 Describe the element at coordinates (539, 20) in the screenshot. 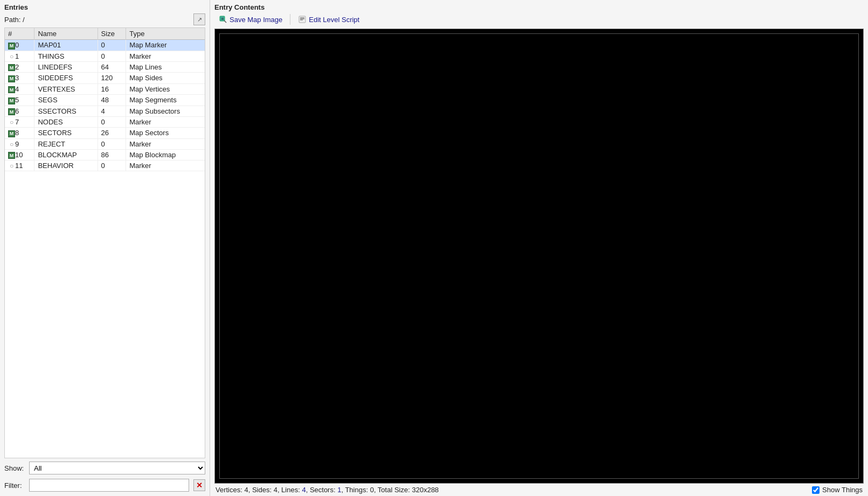

I see `toolbar: Save Map Image Edit Level Script` at that location.